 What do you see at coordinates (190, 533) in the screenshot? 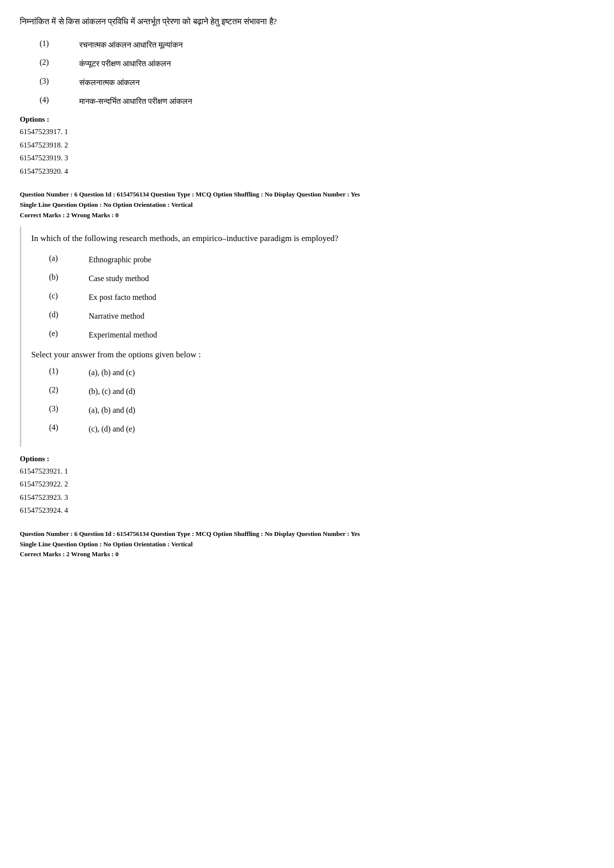
I see `q6b-meta-line1: Question Number : 6 Question Id : 615475…` at bounding box center [190, 533].